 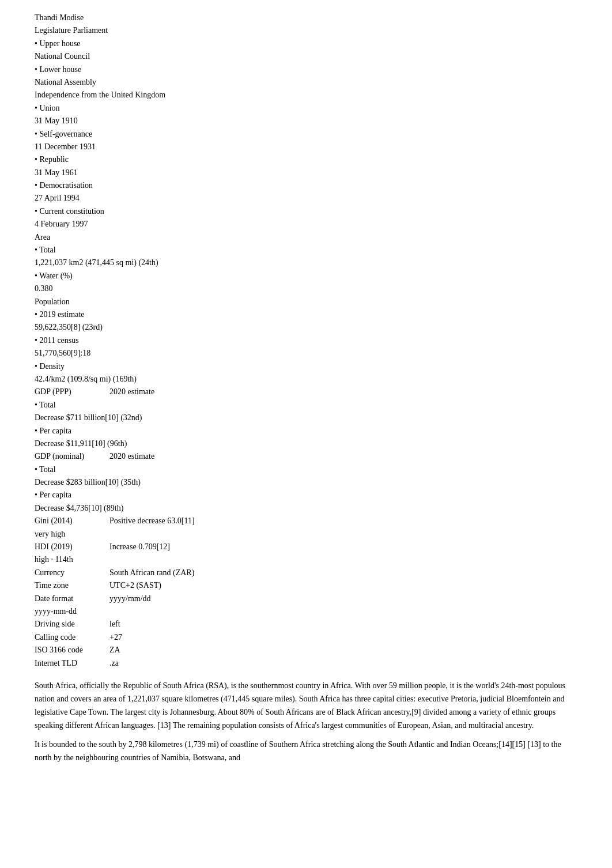 What do you see at coordinates (343, 521) in the screenshot?
I see `gini-value: Positive decrease 63.0[11]` at bounding box center [343, 521].